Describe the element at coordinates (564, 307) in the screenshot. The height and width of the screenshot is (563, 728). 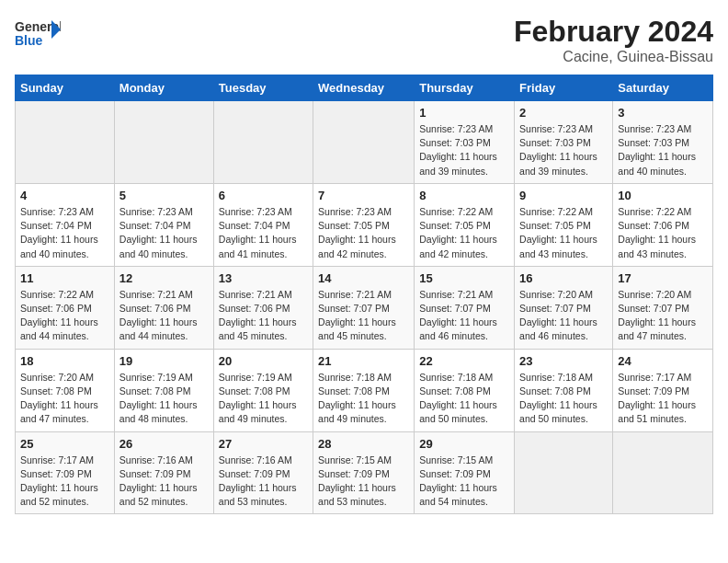
I see `calendar-cell: 16Sunrise: 7:20 AMSunset: 7:07 PMDayligh…` at that location.